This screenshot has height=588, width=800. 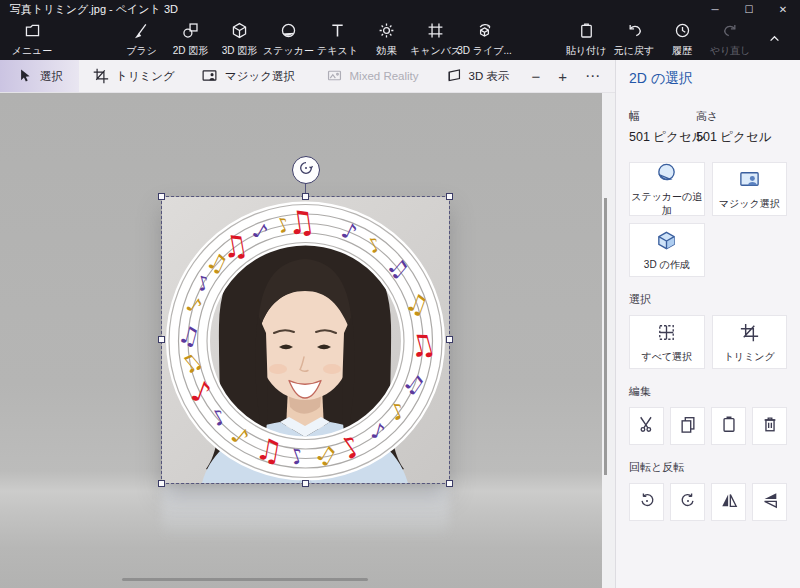 I want to click on copy-button, so click(x=688, y=426).